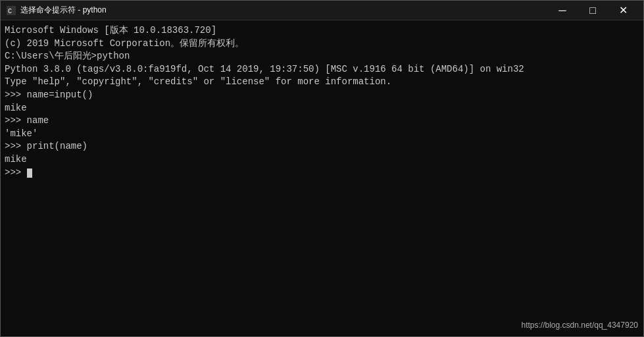  I want to click on close-button: ✕, so click(623, 11).